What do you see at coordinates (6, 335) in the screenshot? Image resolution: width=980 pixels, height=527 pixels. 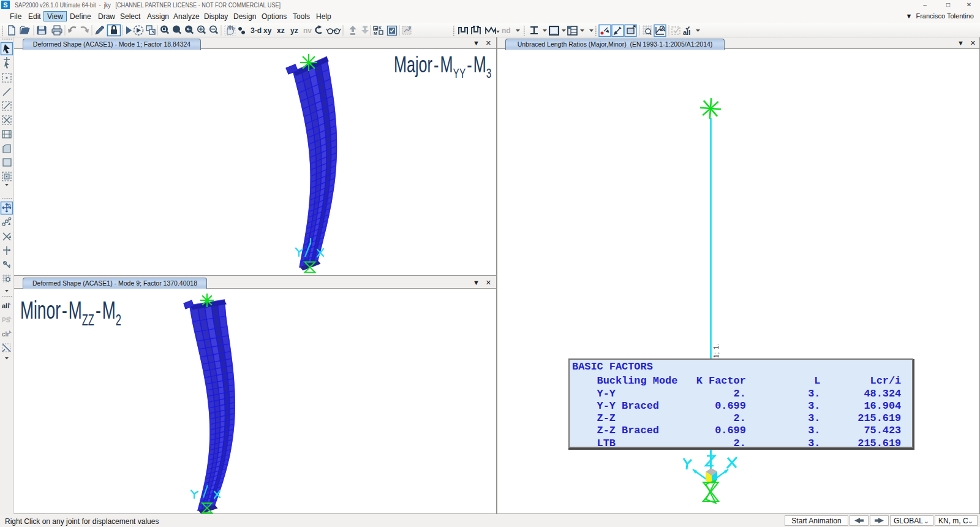 I see `svg-text: clr` at bounding box center [6, 335].